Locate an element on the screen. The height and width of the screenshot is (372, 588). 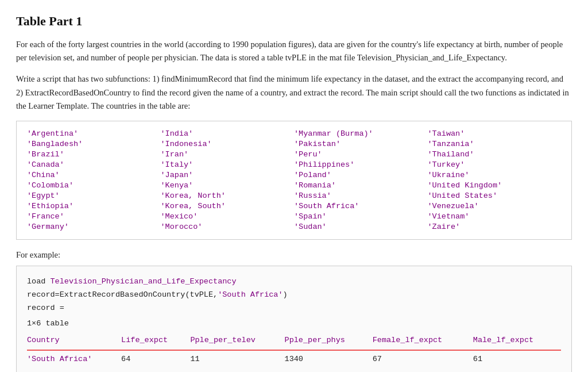
page-title: Table Part 1 is located at coordinates (294, 21).